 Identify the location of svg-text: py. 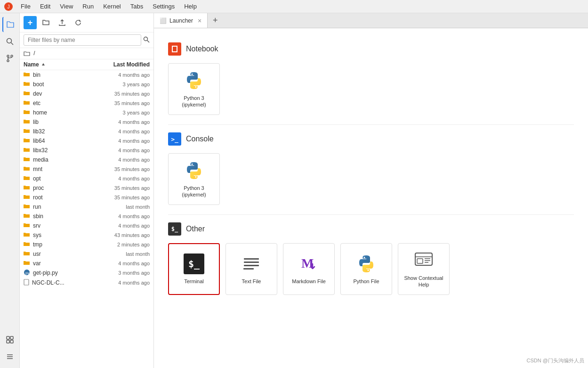
(27, 273).